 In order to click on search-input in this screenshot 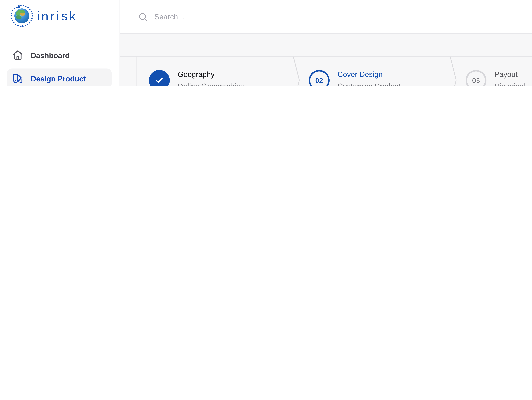, I will do `click(235, 17)`.